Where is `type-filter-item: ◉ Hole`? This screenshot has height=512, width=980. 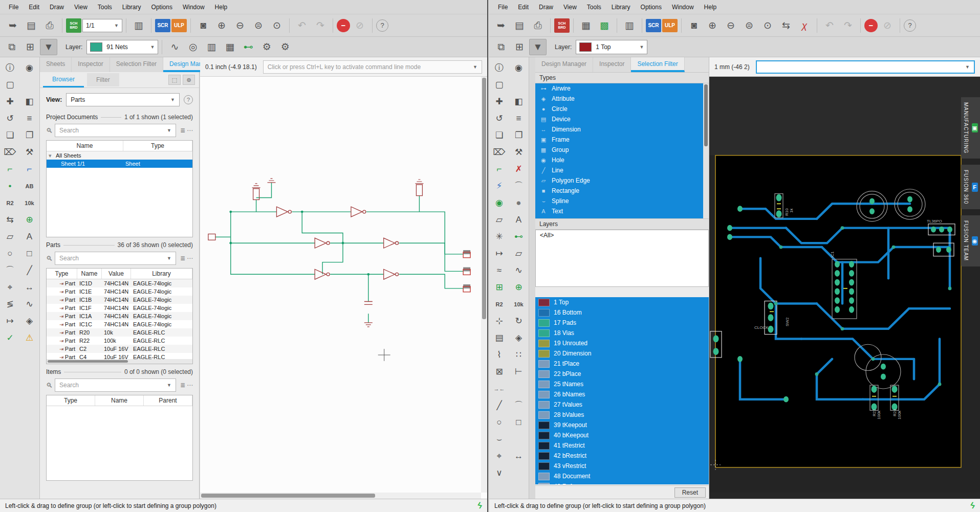 type-filter-item: ◉ Hole is located at coordinates (622, 160).